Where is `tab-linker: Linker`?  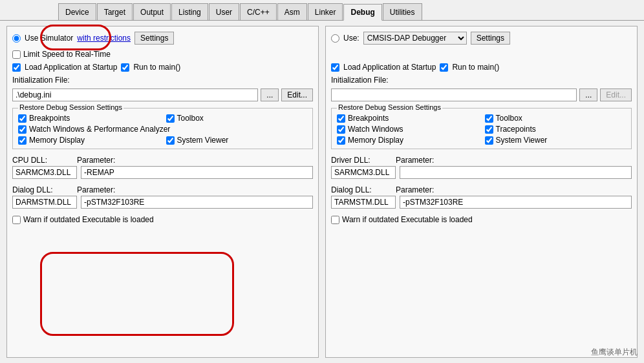
tab-linker: Linker is located at coordinates (326, 12).